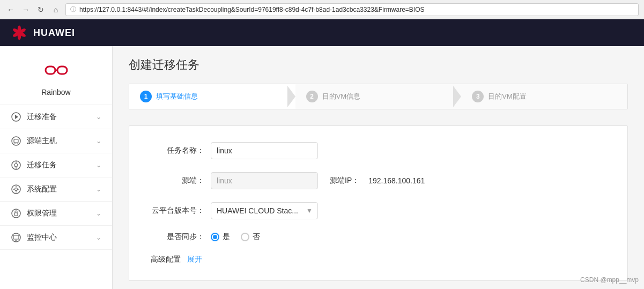  Describe the element at coordinates (42, 213) in the screenshot. I see `sidebar-item-label: 权限管理` at that location.